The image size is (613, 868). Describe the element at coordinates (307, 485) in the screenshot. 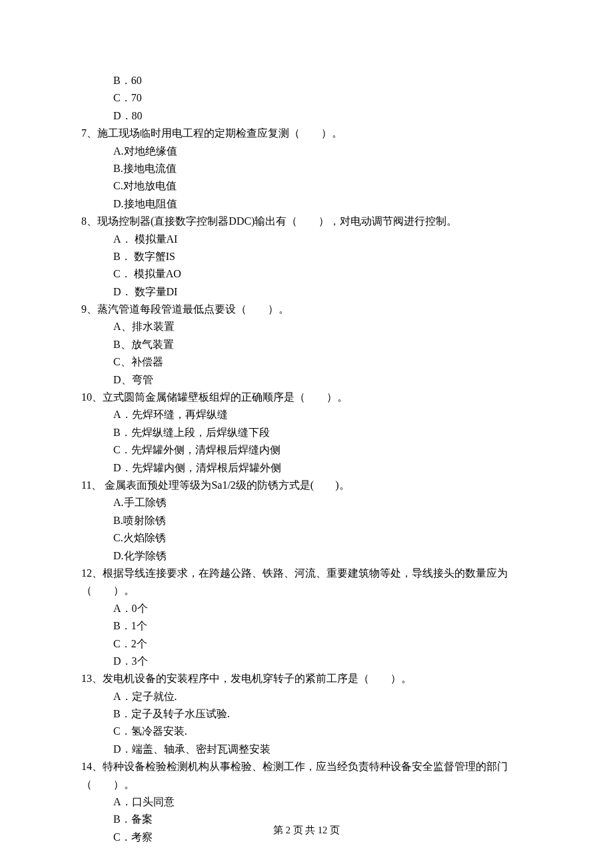

I see `question-stem: 11、 金属表面预处理等级为Sa1/2级的防锈方式是( )。` at that location.